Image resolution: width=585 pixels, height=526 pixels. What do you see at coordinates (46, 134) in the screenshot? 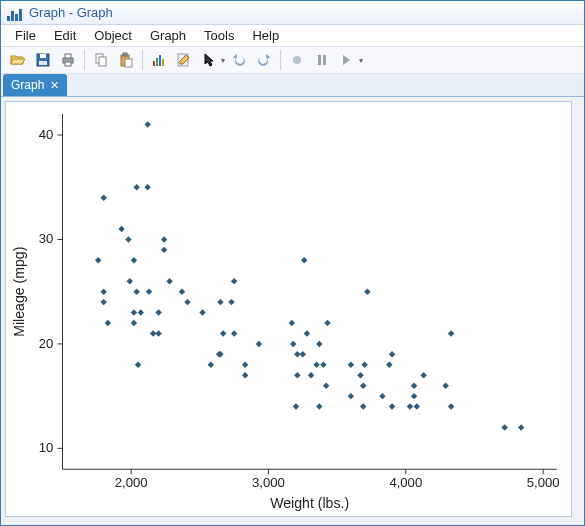
I see `svg-text: 40` at bounding box center [46, 134].